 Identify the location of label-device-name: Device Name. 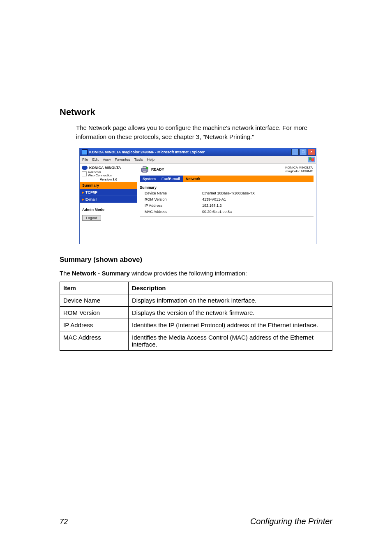
(173, 193).